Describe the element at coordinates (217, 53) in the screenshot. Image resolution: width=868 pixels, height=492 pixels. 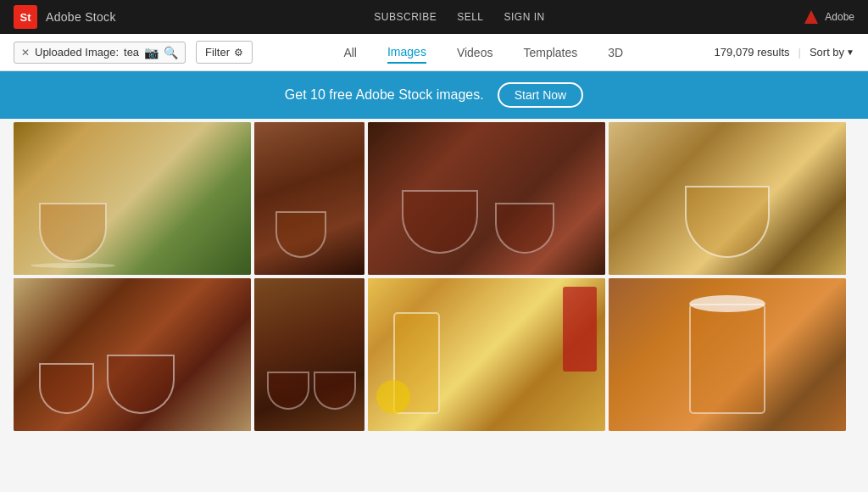
I see `filter-label: Filter` at that location.